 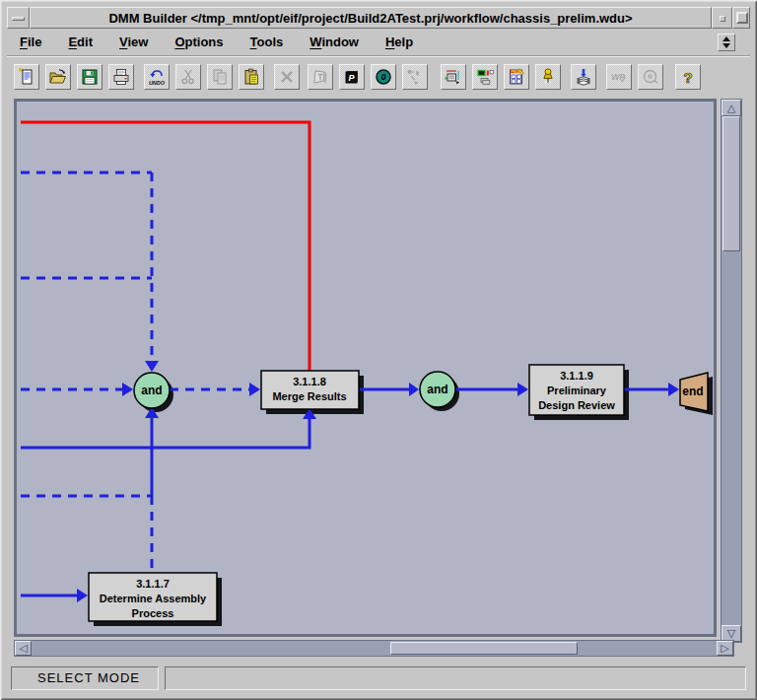 I want to click on svg-text: 3.1.1.9, so click(x=577, y=376).